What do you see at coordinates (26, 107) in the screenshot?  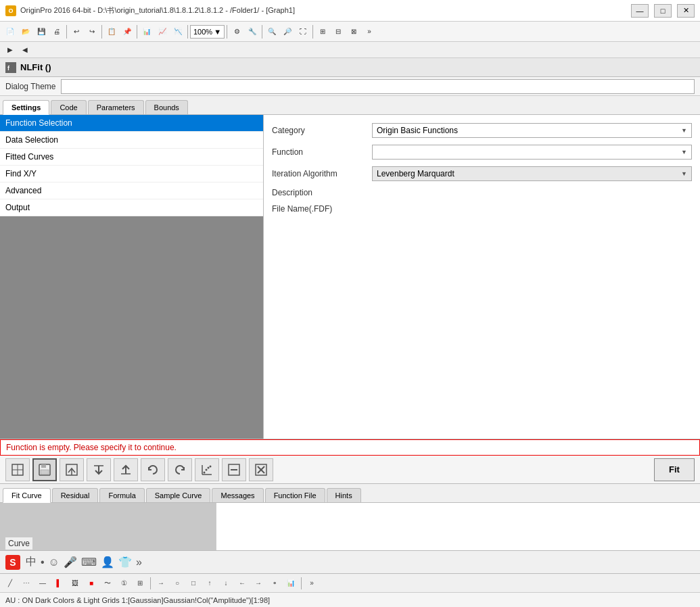 I see `tab-settings: Settings` at bounding box center [26, 107].